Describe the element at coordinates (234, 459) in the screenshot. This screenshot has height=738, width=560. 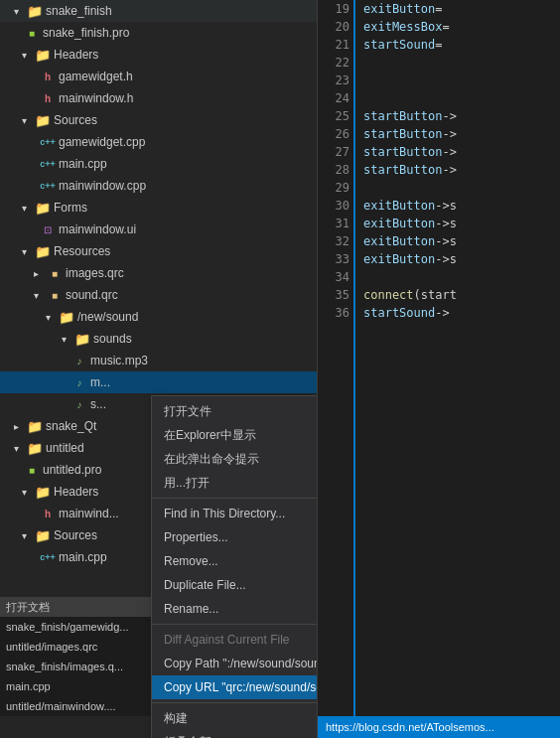
I see `menu-item-cmd-prompt: 在此弹出命令提示` at that location.